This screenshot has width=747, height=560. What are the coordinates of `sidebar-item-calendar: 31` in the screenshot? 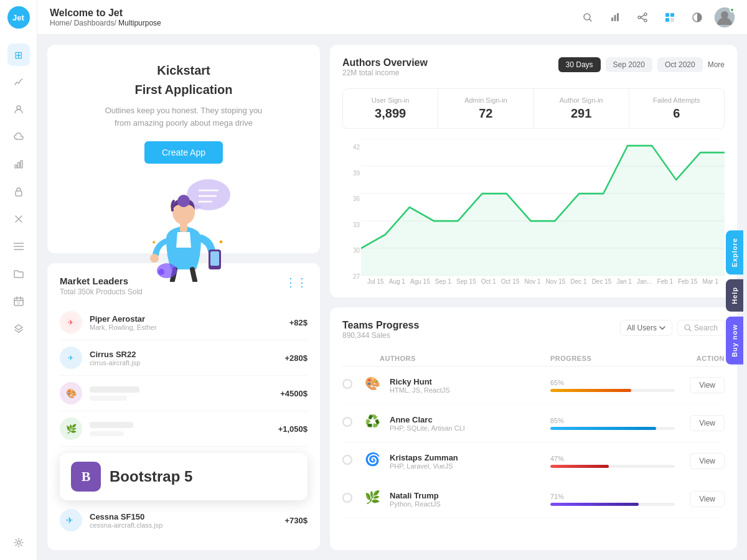 It's located at (19, 301).